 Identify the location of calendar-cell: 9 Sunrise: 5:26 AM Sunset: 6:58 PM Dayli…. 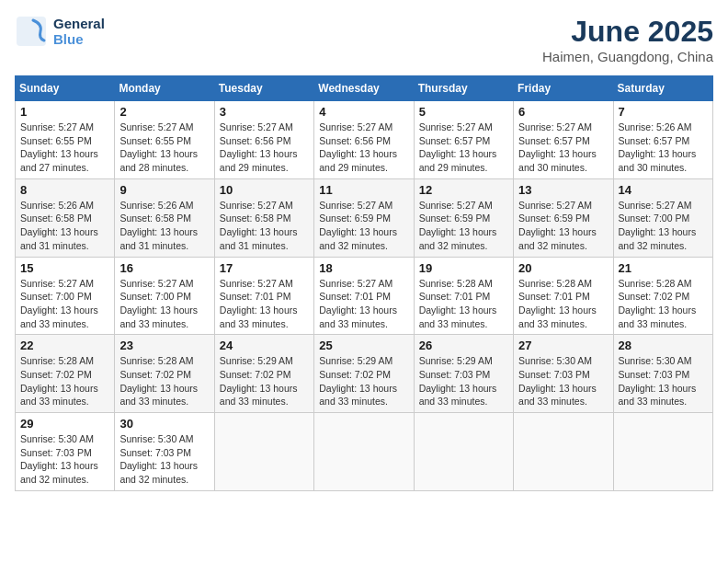
(165, 217).